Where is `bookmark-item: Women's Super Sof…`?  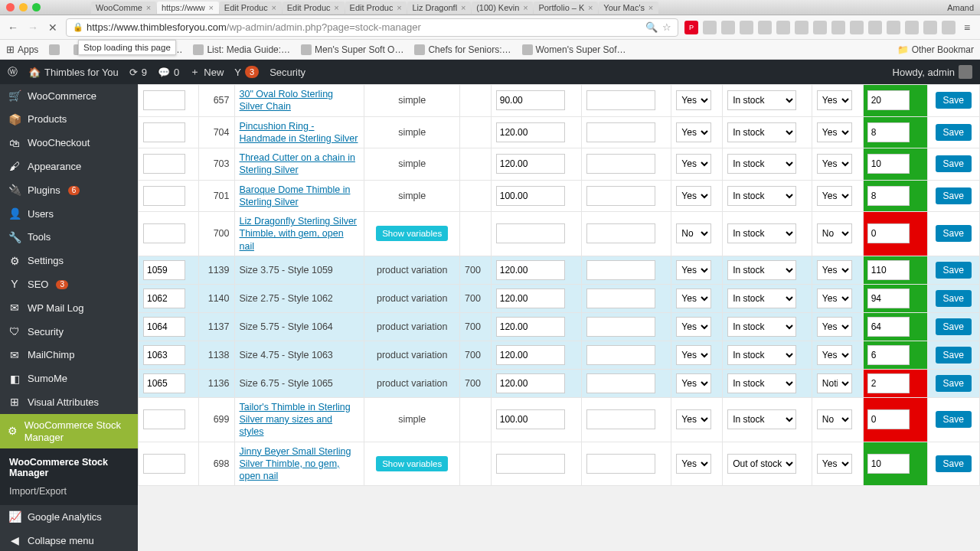
bookmark-item: Women's Super Sof… is located at coordinates (574, 49).